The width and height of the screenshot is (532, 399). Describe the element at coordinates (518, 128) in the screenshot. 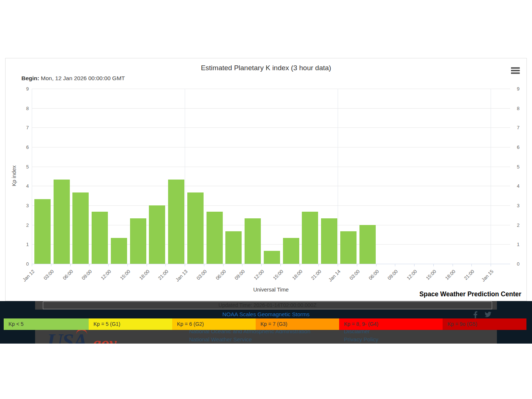

I see `y-axis-label-right: 7` at that location.